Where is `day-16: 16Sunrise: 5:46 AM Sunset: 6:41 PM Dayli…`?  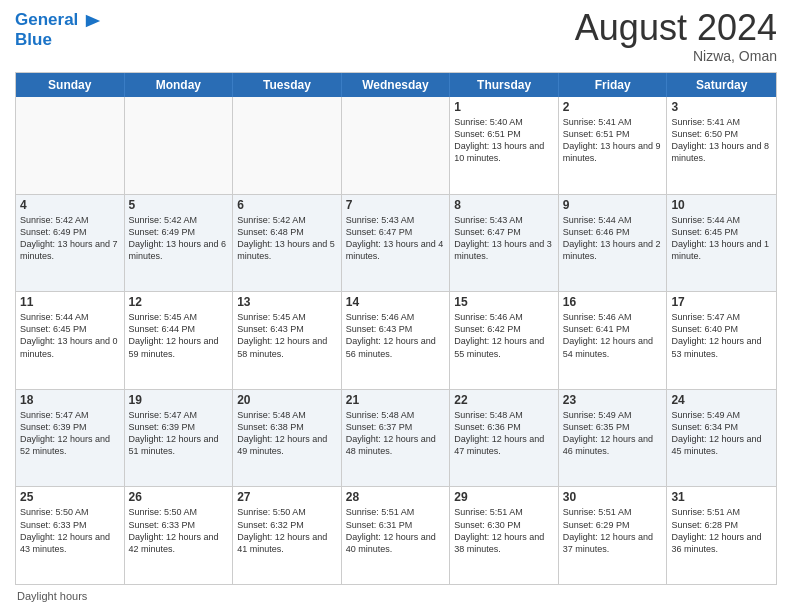
day-16: 16Sunrise: 5:46 AM Sunset: 6:41 PM Dayli… is located at coordinates (614, 340).